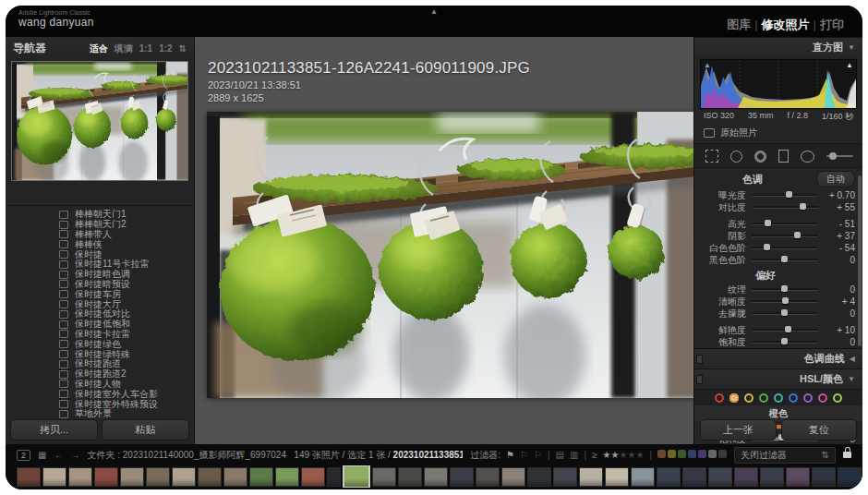 The width and height of the screenshot is (868, 495). Describe the element at coordinates (42, 454) in the screenshot. I see `grid-view-icon: ▦` at that location.